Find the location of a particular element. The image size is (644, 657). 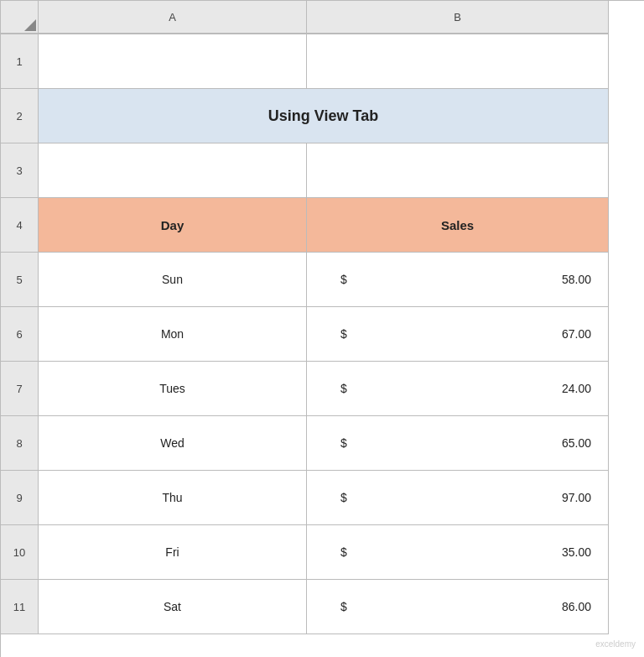

cell-sales-fri: $ 35.00 is located at coordinates (458, 552).